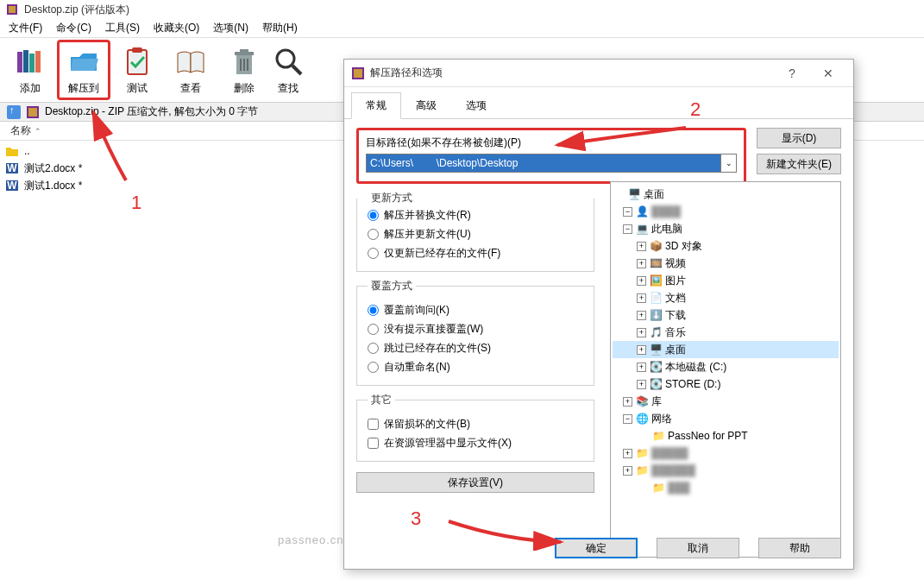 The image size is (924, 580). I want to click on tree-node-localdisk: +💽本地磁盘 (C:), so click(726, 367).